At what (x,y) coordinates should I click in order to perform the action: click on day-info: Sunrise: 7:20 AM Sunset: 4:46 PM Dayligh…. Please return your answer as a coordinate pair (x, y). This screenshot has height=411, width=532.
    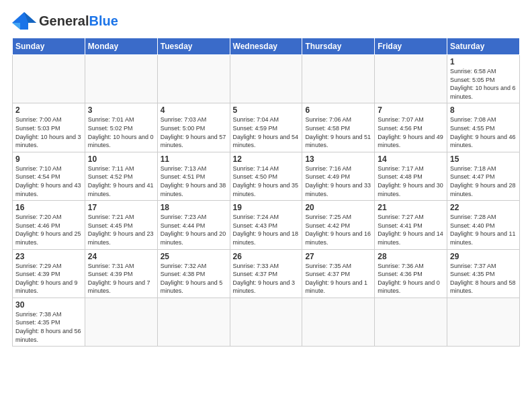
    Looking at the image, I should click on (48, 230).